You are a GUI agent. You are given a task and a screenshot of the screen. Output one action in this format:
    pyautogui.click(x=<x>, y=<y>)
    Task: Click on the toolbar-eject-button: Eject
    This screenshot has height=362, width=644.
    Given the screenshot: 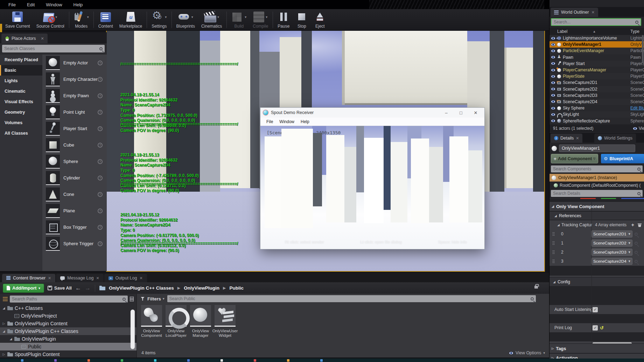 What is the action you would take?
    pyautogui.click(x=320, y=20)
    